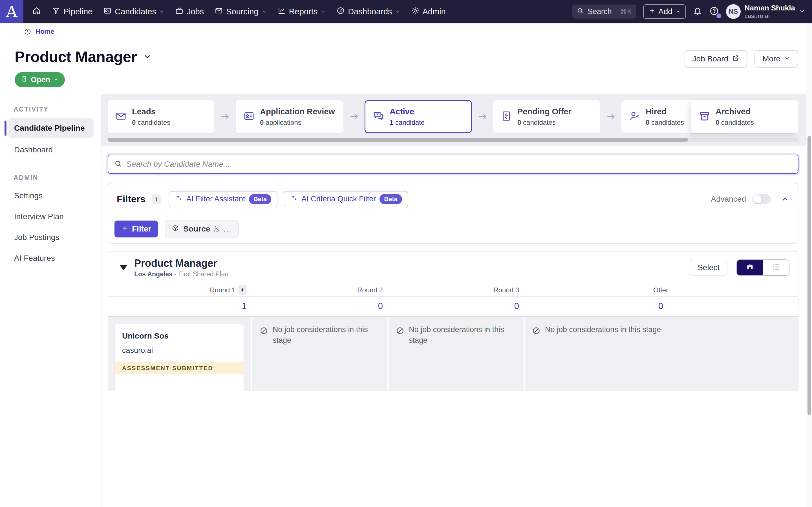 This screenshot has width=812, height=507. Describe the element at coordinates (453, 140) in the screenshot. I see `stages-horizontal-scrollbar` at that location.